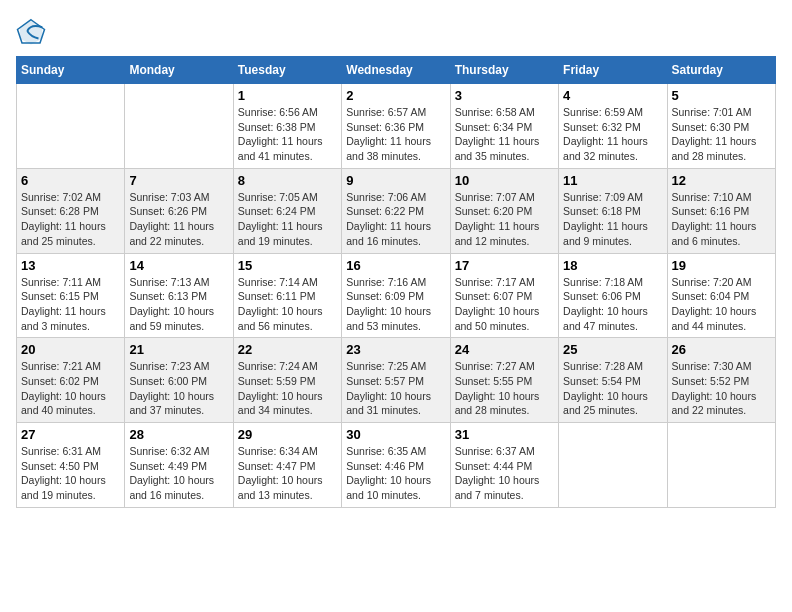 This screenshot has width=792, height=612. Describe the element at coordinates (613, 70) in the screenshot. I see `day-header-friday: Friday` at that location.